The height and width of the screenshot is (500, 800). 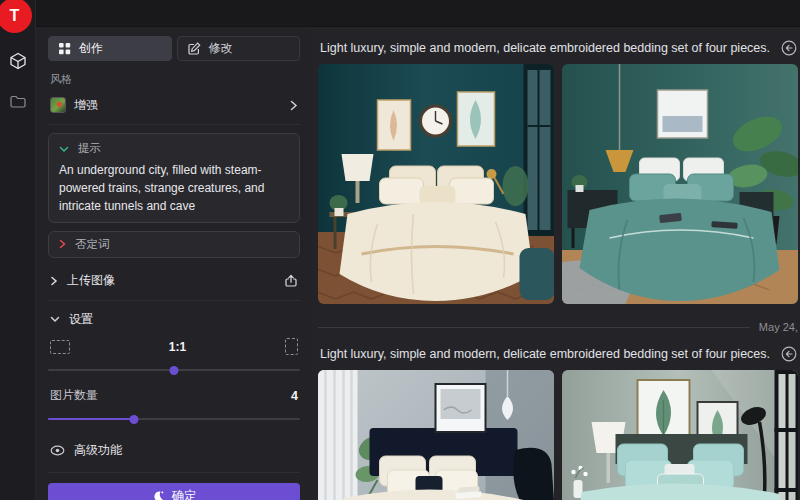 What do you see at coordinates (58, 450) in the screenshot?
I see `eye-icon` at bounding box center [58, 450].